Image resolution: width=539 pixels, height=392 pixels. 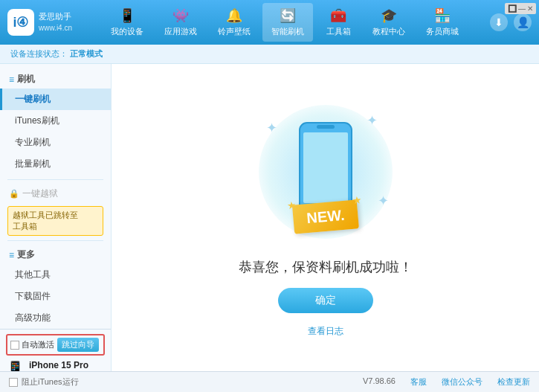 I want to click on jailbreak-notice: 越狱工具已跳转至 工具箱, so click(x=55, y=221).